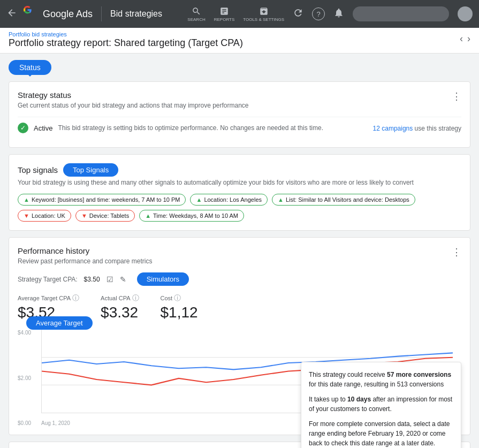 Image resolution: width=479 pixels, height=448 pixels. I want to click on signal-arrow-up-5: ▲, so click(148, 216).